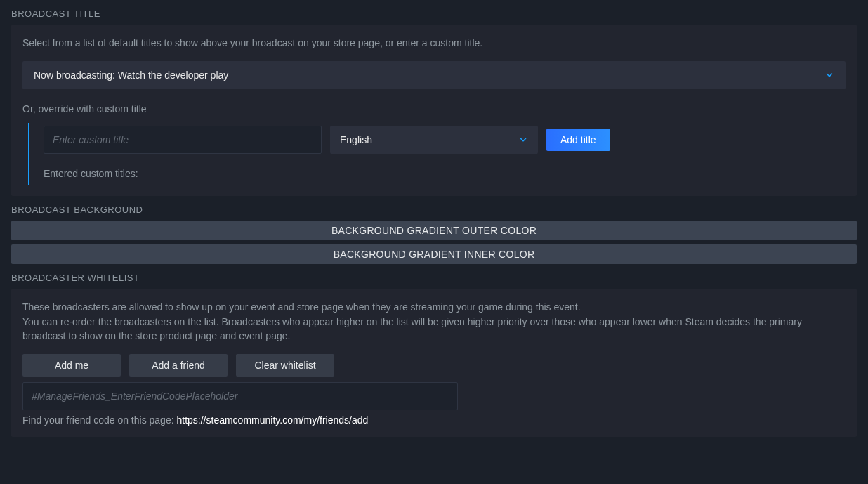  I want to click on section-broadcast-background: BROADCAST BACKGROUND, so click(434, 209).